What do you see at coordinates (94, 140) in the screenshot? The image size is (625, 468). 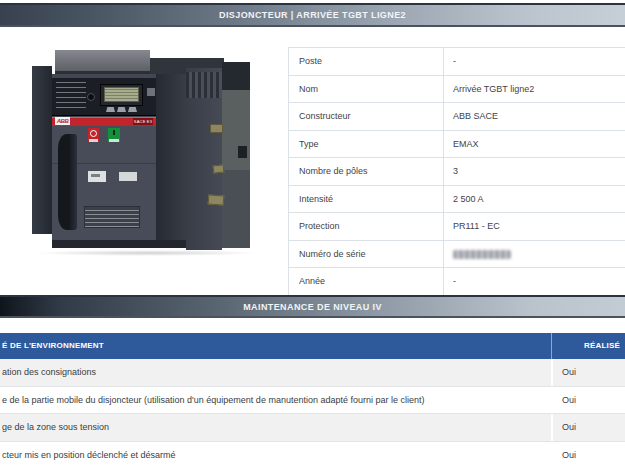 I see `open-button-label` at bounding box center [94, 140].